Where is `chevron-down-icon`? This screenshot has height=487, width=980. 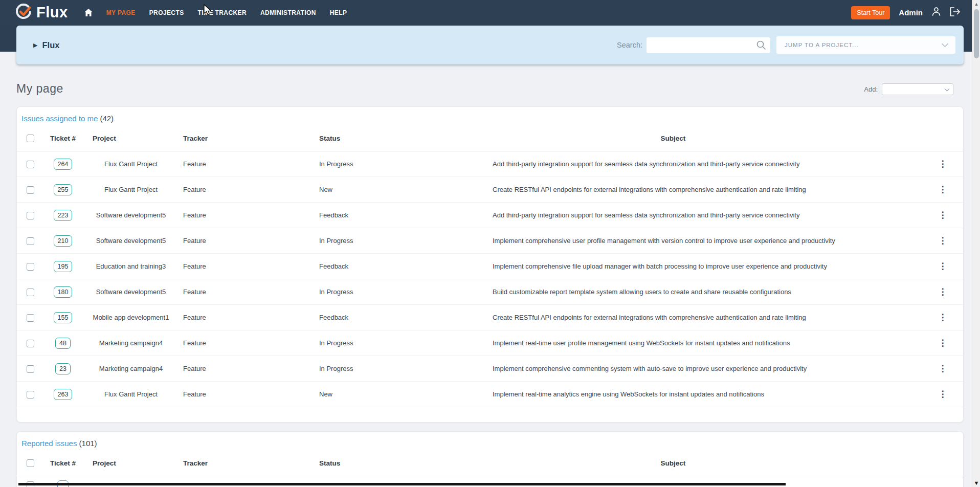
chevron-down-icon is located at coordinates (945, 44).